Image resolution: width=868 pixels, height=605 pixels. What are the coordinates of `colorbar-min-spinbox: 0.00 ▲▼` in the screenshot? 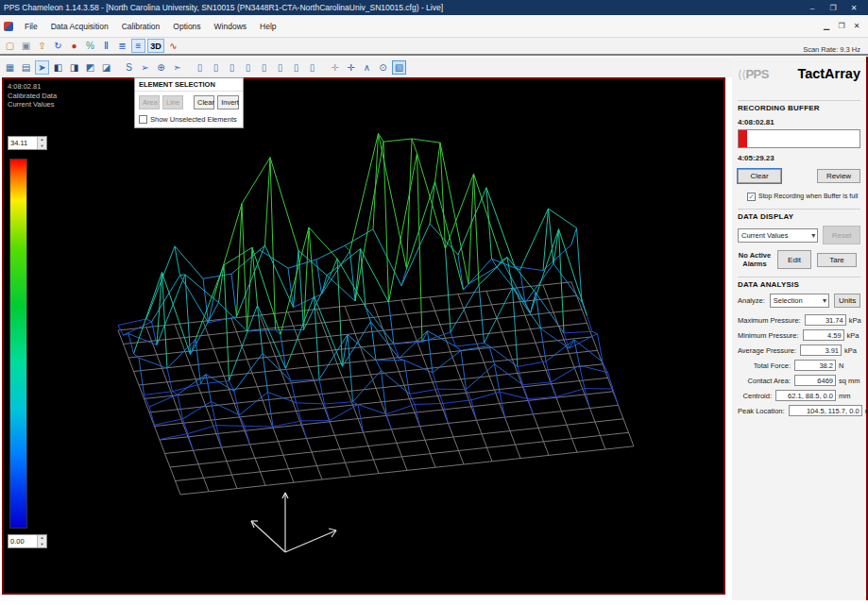 It's located at (27, 542).